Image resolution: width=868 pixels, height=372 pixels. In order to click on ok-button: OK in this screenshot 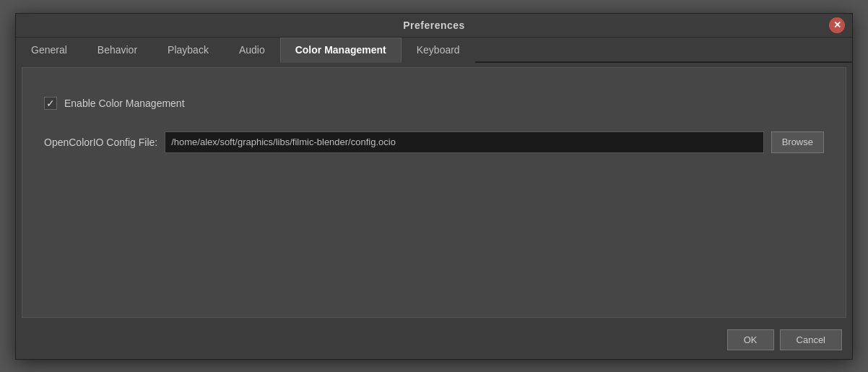, I will do `click(751, 339)`.